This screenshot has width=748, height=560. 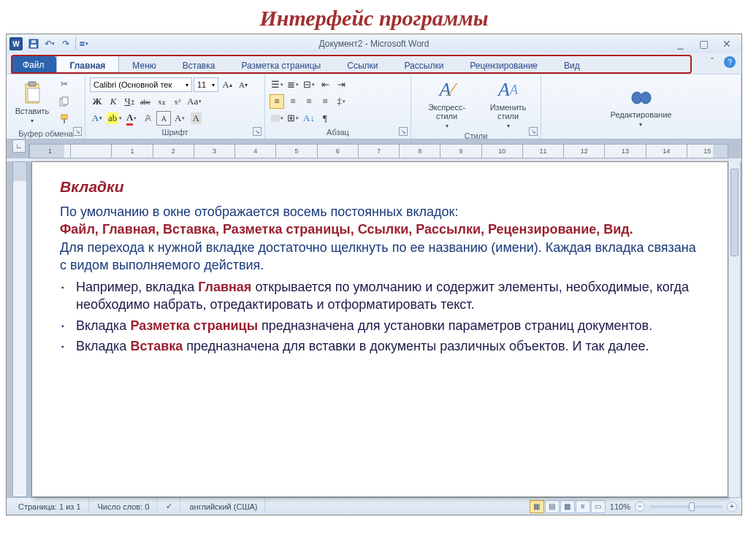 What do you see at coordinates (641, 107) in the screenshot?
I see `editing-button: Редактирование▾` at bounding box center [641, 107].